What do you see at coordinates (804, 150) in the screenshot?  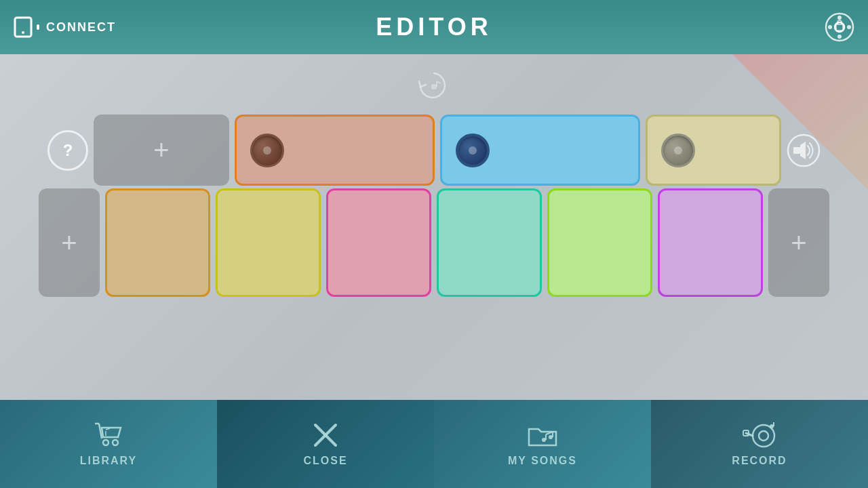 I see `volume-icon` at bounding box center [804, 150].